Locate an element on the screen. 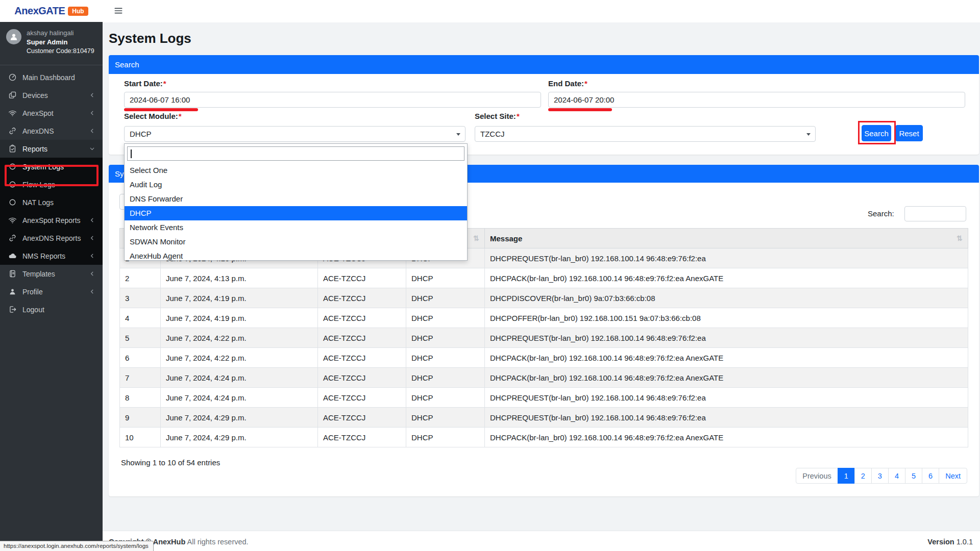  sidebar-item-anexspot: AnexSpot is located at coordinates (51, 113).